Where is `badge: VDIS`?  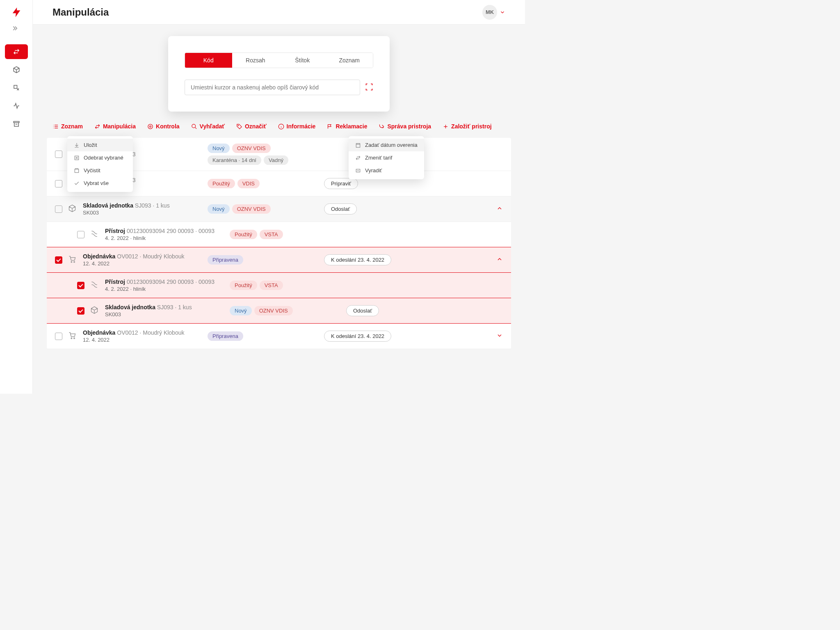 badge: VDIS is located at coordinates (249, 184).